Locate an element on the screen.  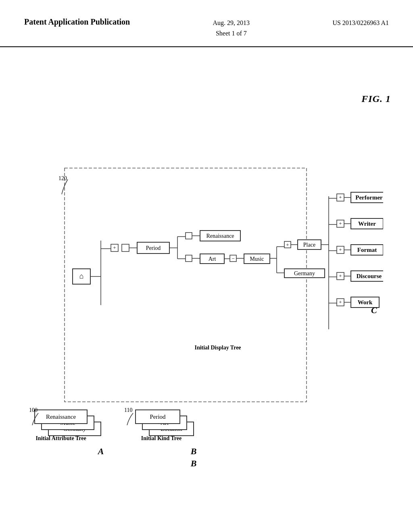
svg-text: Music is located at coordinates (257, 259).